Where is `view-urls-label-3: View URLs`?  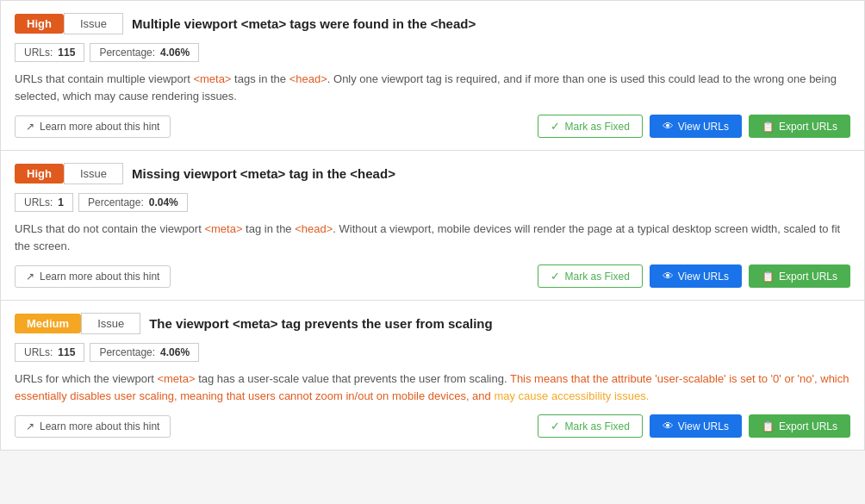
view-urls-label-3: View URLs is located at coordinates (703, 426).